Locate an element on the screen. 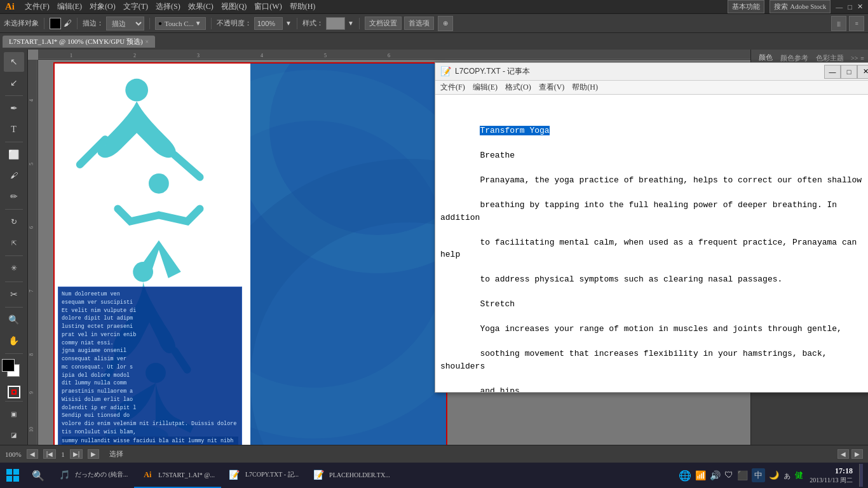  menu-edit: 编辑(E) is located at coordinates (70, 6).